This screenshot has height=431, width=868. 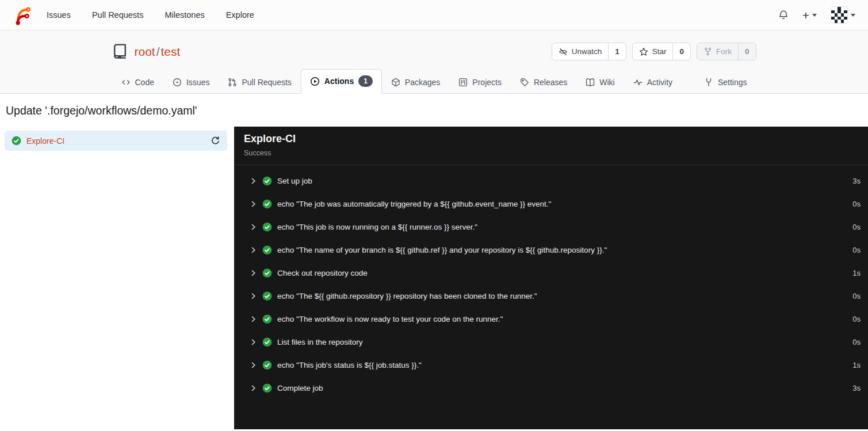 I want to click on notifications-bell-icon, so click(x=783, y=15).